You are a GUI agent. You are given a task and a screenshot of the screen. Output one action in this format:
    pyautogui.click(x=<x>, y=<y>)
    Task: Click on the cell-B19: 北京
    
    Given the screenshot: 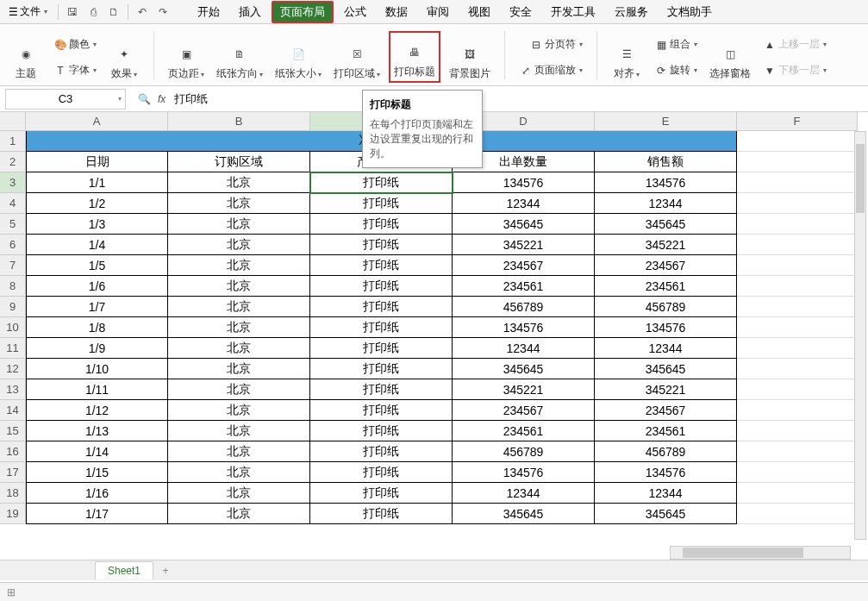 What is the action you would take?
    pyautogui.click(x=240, y=514)
    